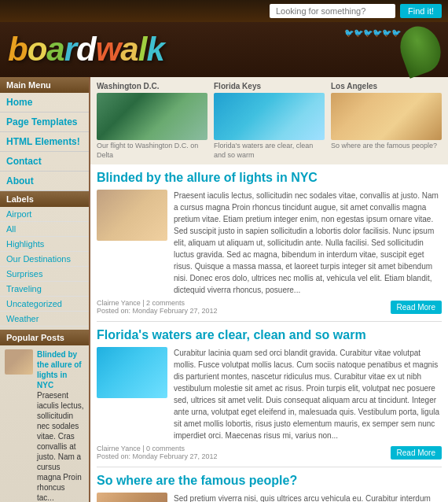 Image resolution: width=448 pixels, height=502 pixels. Describe the element at coordinates (152, 151) in the screenshot. I see `featured-caption-dc: Our flight to Washington D.C. on Delta` at that location.